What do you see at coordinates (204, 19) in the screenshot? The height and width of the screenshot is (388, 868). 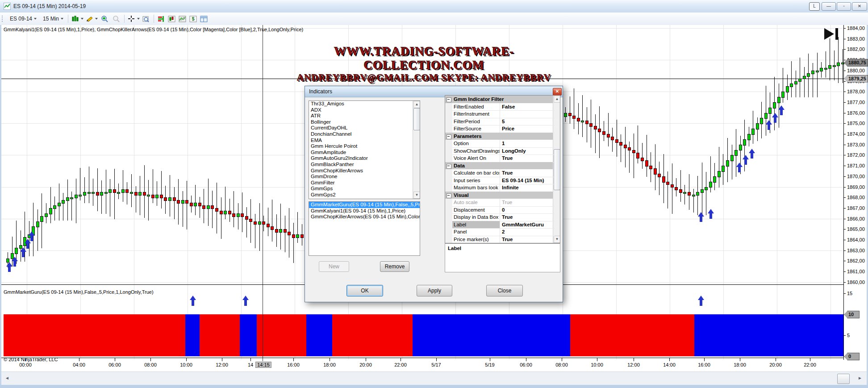 I see `grid-button` at bounding box center [204, 19].